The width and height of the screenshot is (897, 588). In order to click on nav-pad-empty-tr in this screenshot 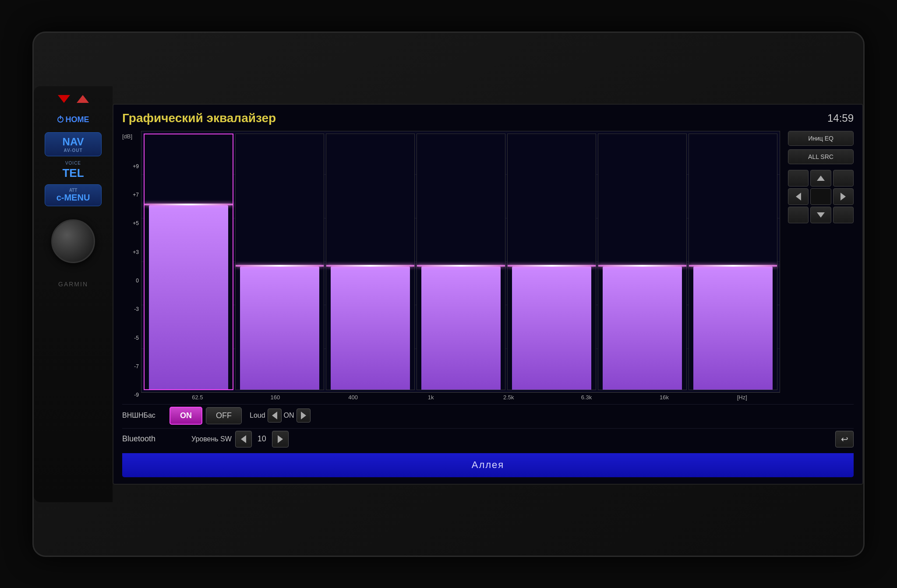, I will do `click(844, 178)`.